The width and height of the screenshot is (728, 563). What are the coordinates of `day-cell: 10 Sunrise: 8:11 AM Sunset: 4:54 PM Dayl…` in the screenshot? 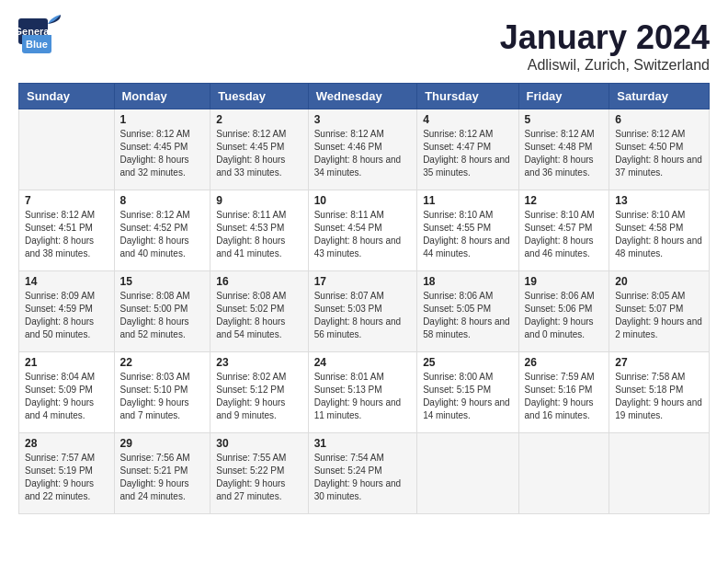 It's located at (362, 231).